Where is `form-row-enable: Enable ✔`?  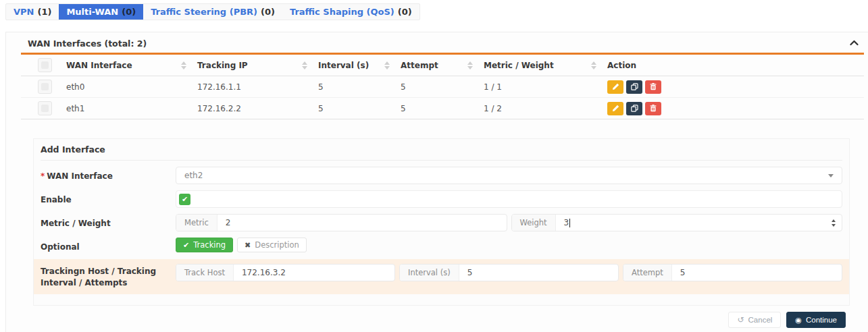
form-row-enable: Enable ✔ is located at coordinates (442, 199).